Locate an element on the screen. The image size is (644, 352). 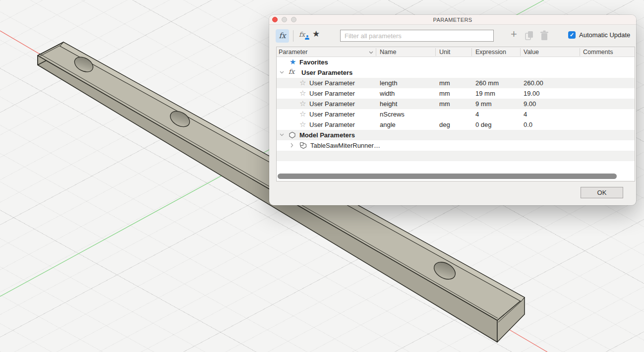
expand-chevron-icon is located at coordinates (292, 145).